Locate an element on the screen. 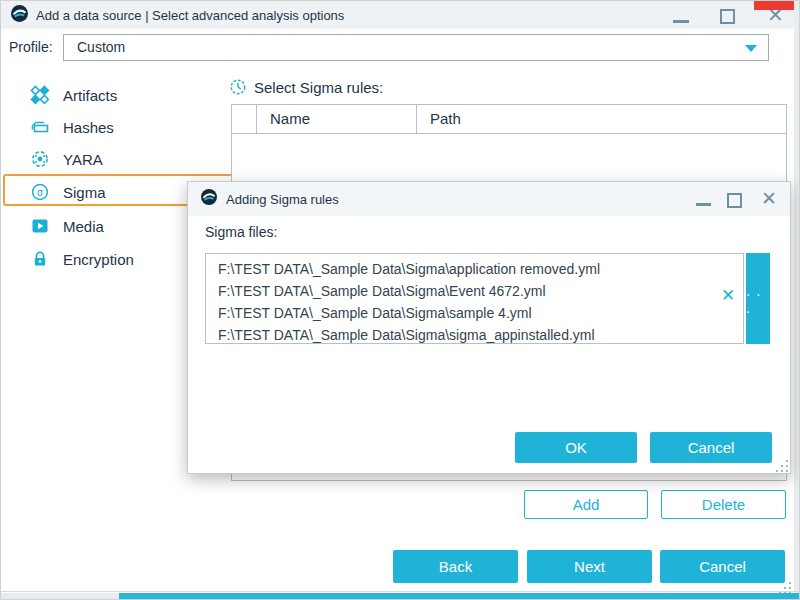 The image size is (800, 600). desktop-edge-strip is located at coordinates (60, 596).